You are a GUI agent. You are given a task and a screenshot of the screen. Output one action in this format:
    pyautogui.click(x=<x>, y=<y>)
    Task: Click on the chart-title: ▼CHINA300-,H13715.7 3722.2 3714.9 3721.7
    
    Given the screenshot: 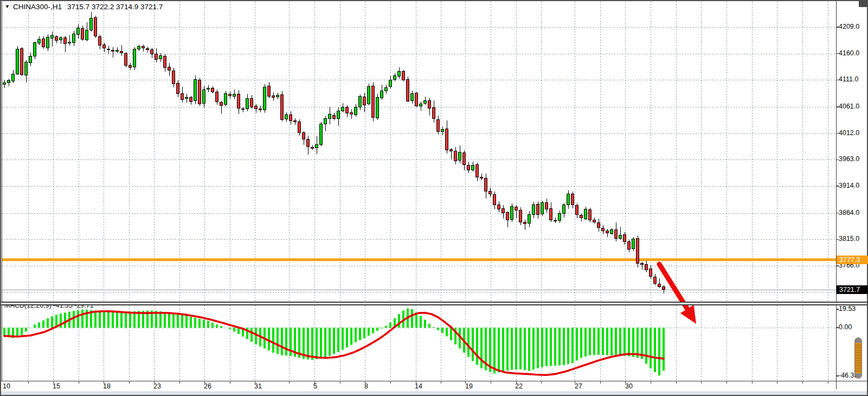 What is the action you would take?
    pyautogui.click(x=83, y=7)
    